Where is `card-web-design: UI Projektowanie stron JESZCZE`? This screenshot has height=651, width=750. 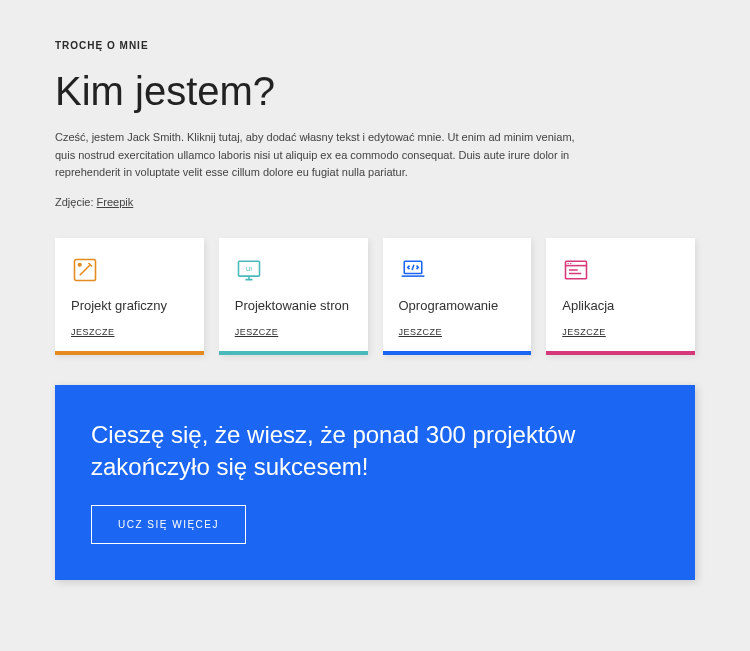
card-web-design: UI Projektowanie stron JESZCZE is located at coordinates (294, 296).